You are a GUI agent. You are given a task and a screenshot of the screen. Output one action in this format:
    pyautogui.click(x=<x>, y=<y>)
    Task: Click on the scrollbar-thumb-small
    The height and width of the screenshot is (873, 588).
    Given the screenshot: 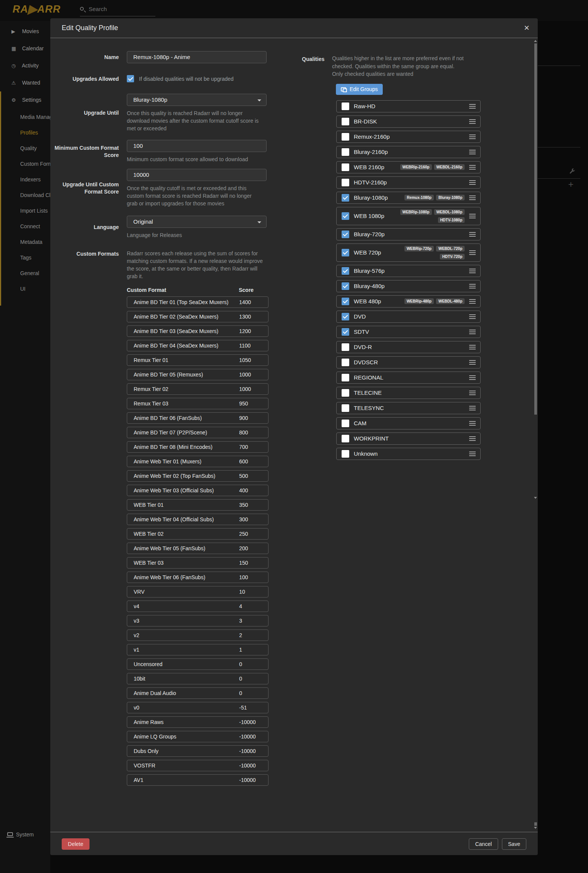 What is the action you would take?
    pyautogui.click(x=535, y=824)
    